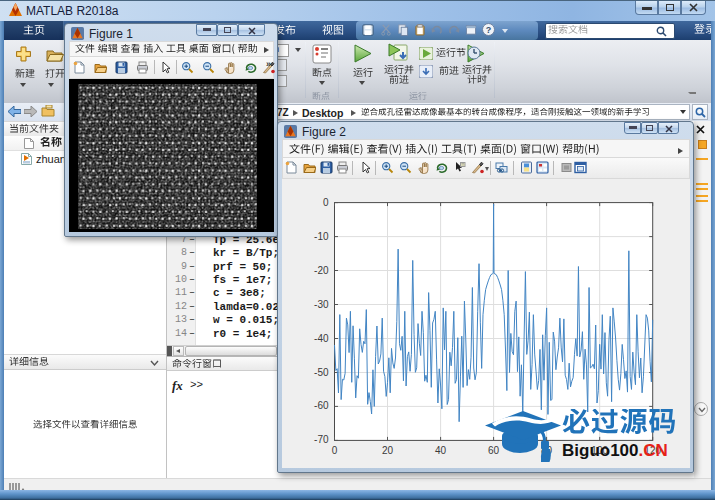  I want to click on svg-text: -70, so click(322, 440).